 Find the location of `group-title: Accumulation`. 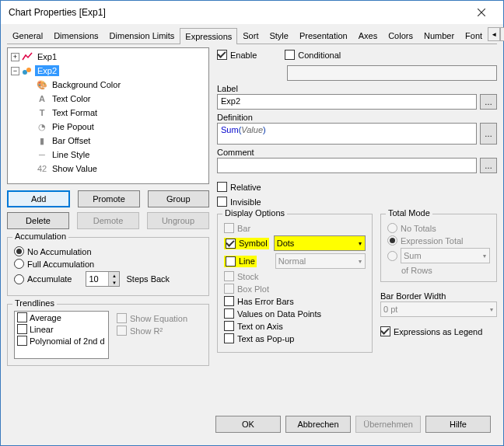

group-title: Accumulation is located at coordinates (40, 236).